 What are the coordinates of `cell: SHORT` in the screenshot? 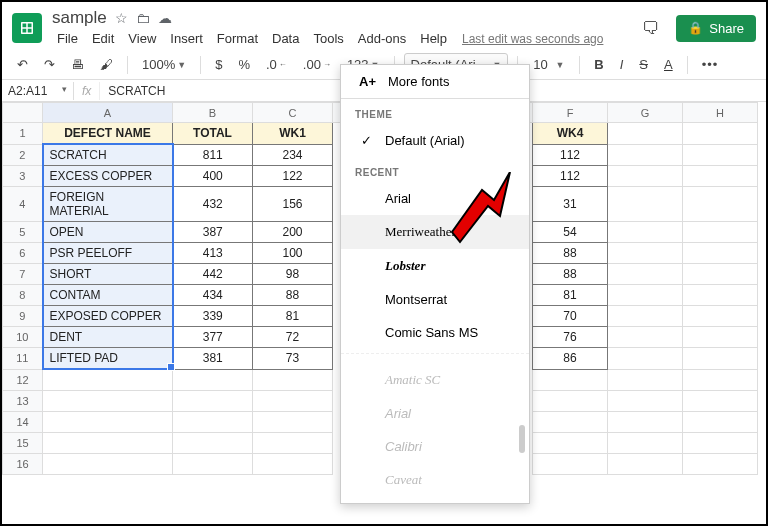 It's located at (108, 274).